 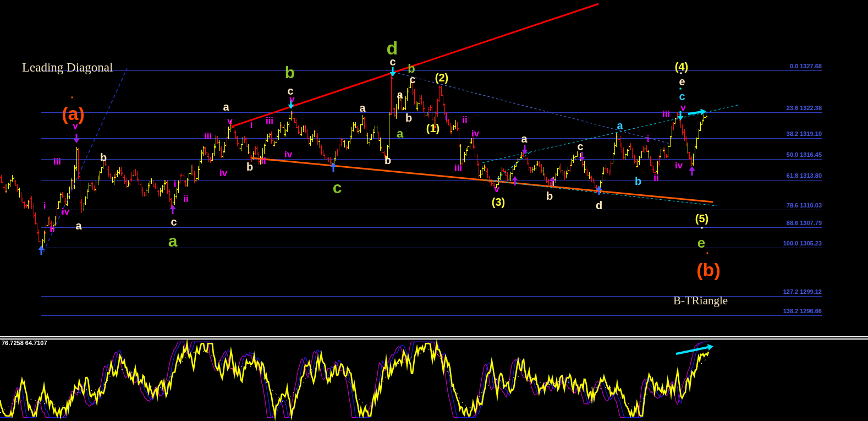 What do you see at coordinates (682, 96) in the screenshot?
I see `wave-label-c-cyan: c` at bounding box center [682, 96].